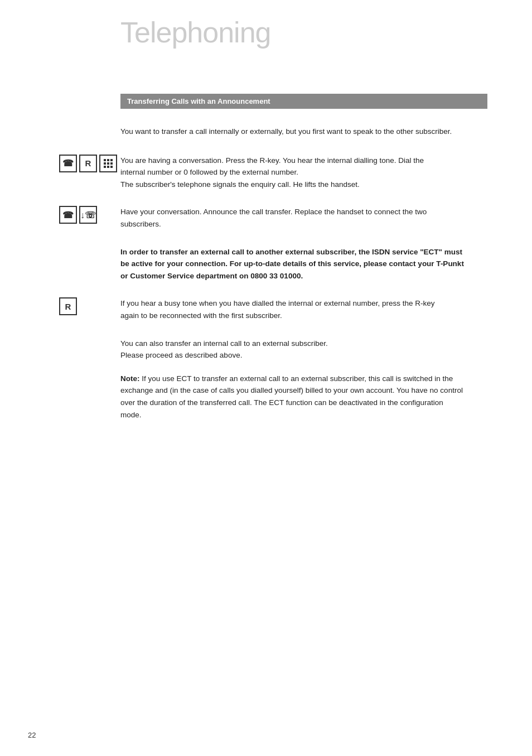 The width and height of the screenshot is (532, 756). What do you see at coordinates (282, 309) in the screenshot?
I see `step-3-text: If you hear a busy tone when you have di…` at bounding box center [282, 309].